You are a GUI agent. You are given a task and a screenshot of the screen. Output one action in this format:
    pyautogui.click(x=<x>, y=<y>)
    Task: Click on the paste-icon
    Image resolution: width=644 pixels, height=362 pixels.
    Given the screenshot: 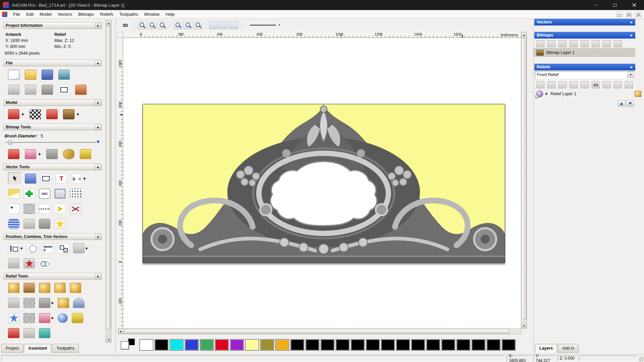 What is the action you would take?
    pyautogui.click(x=81, y=90)
    